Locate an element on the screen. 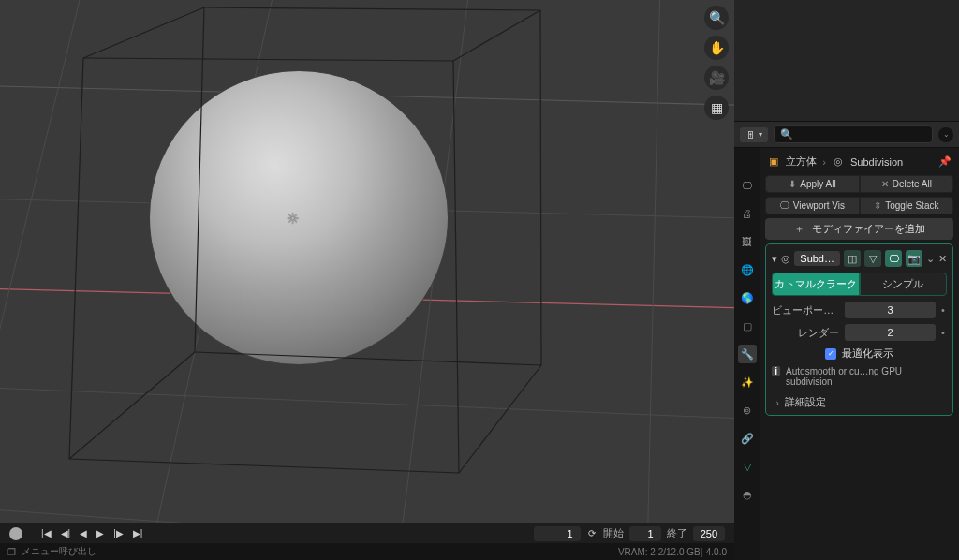 This screenshot has width=959, height=560. status-bar: ❐ メニュー呼び出し VRAM: 2.2/12.0 GB | 4.0.0 is located at coordinates (367, 552).